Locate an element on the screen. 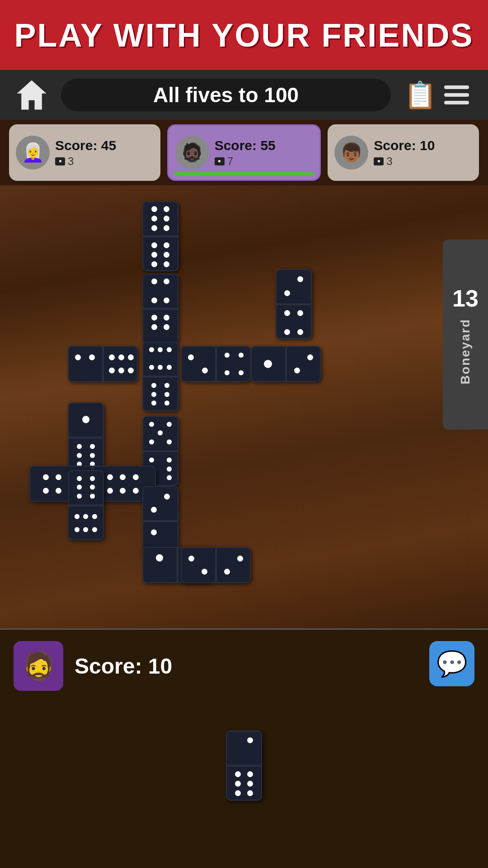  home-icon is located at coordinates (32, 95).